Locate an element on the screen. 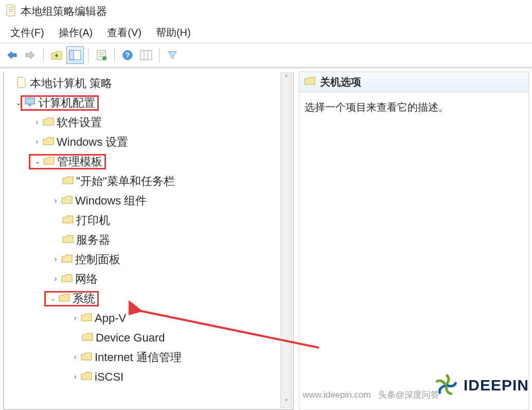  tree-computer-config: ⌄ 计算机配置 is located at coordinates (149, 103).